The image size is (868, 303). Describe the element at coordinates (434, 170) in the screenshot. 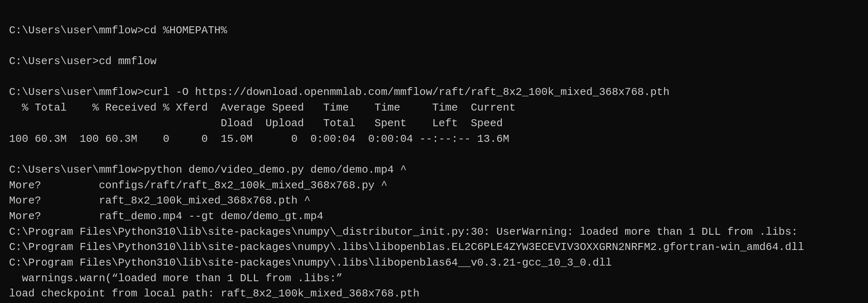

I see `terminal-line-9: C:\Users\user\mmflow>python demo/video_d…` at that location.